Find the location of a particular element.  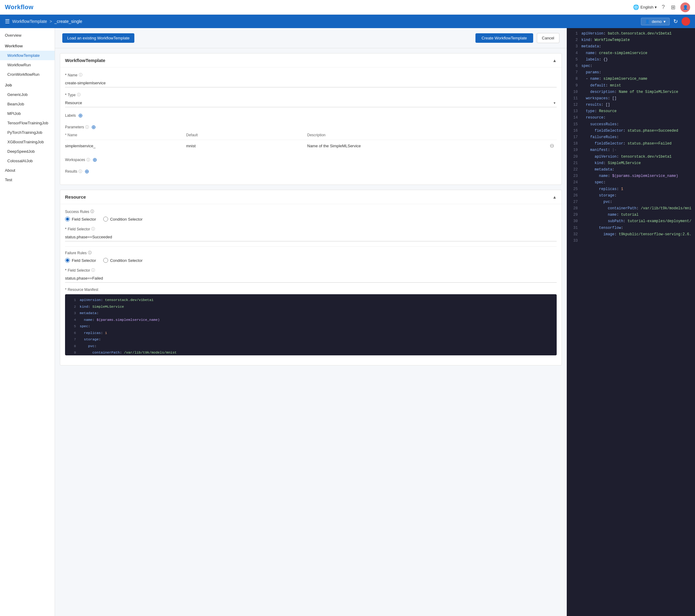

condition-selector-label: Condition Selector is located at coordinates (126, 219).